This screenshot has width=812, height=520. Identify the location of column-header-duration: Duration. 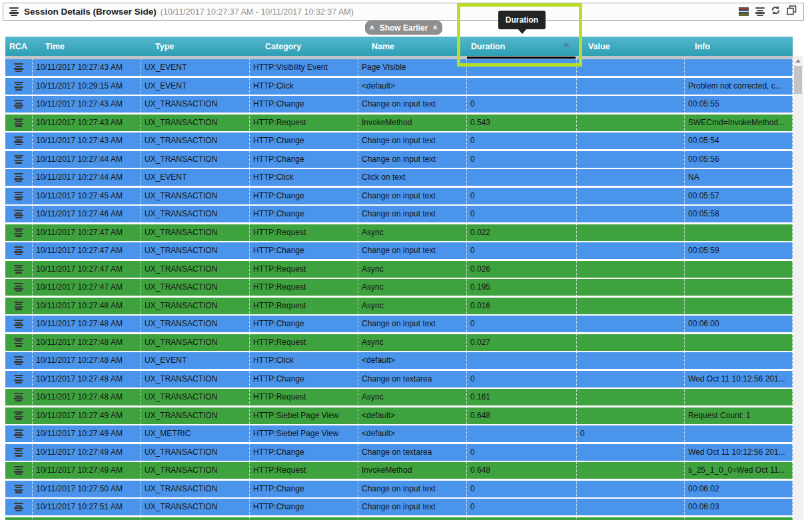
(521, 47).